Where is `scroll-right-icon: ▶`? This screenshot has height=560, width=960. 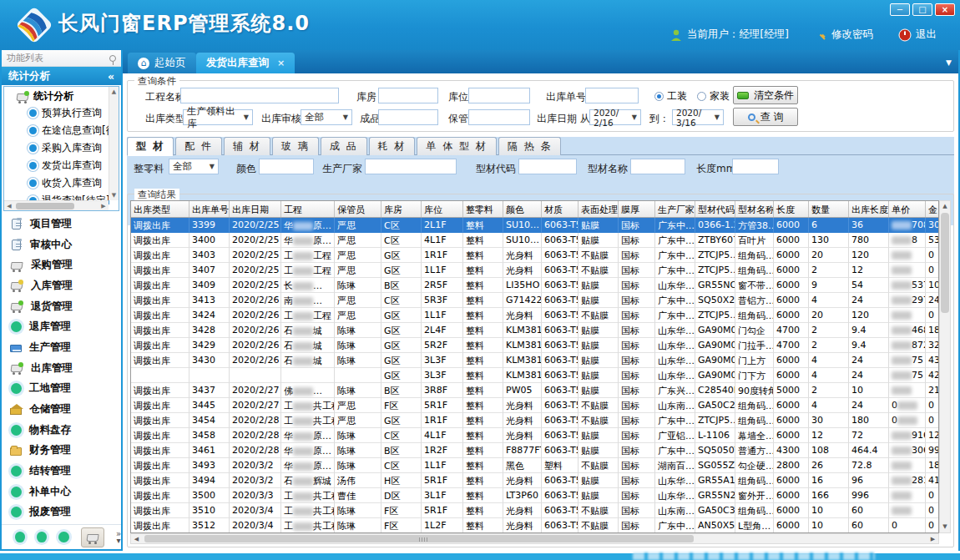 scroll-right-icon: ▶ is located at coordinates (933, 539).